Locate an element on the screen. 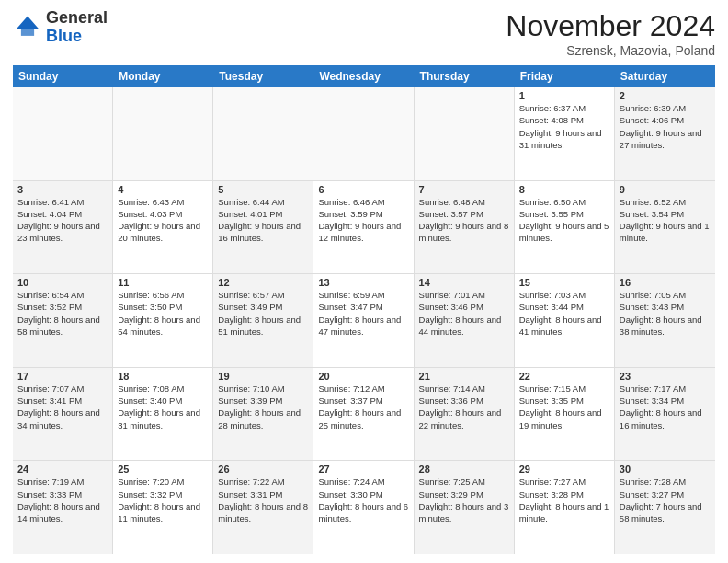 This screenshot has height=563, width=728. day-number: 3 is located at coordinates (63, 190).